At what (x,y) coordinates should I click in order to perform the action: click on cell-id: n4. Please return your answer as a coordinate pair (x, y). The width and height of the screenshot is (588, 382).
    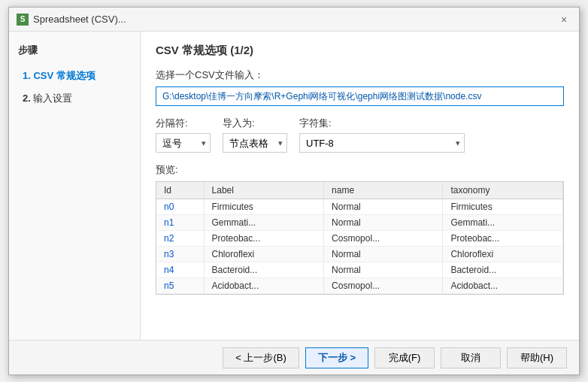
    Looking at the image, I should click on (180, 271).